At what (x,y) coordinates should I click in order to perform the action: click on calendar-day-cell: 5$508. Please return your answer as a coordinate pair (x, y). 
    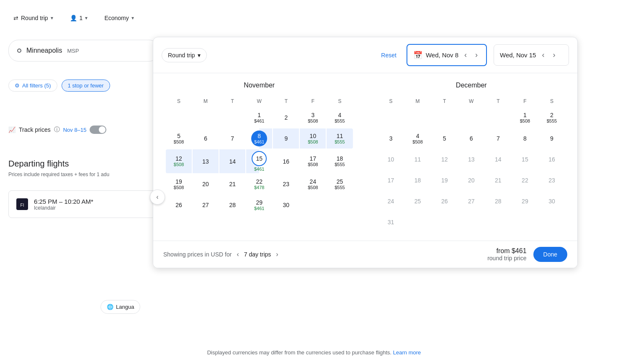
    Looking at the image, I should click on (179, 138).